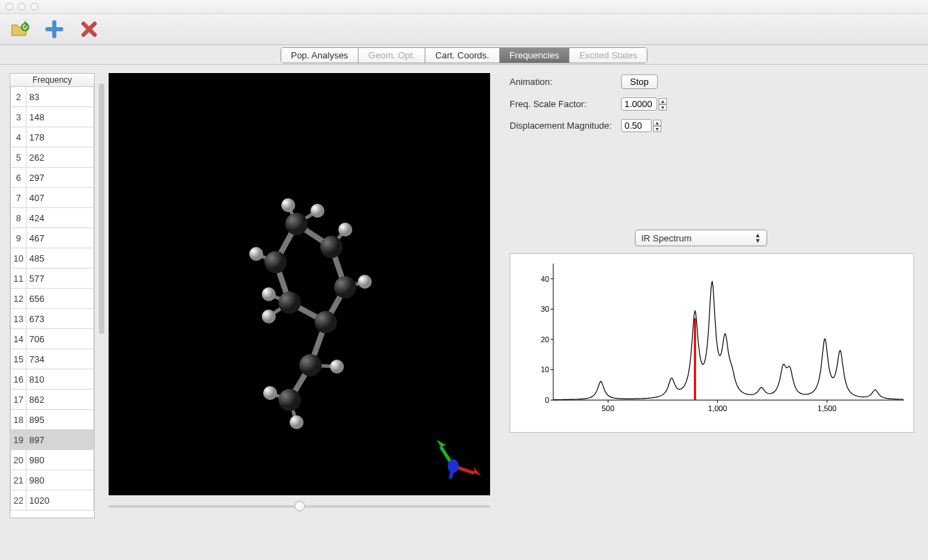 The height and width of the screenshot is (560, 928). I want to click on svg-text: 30, so click(545, 309).